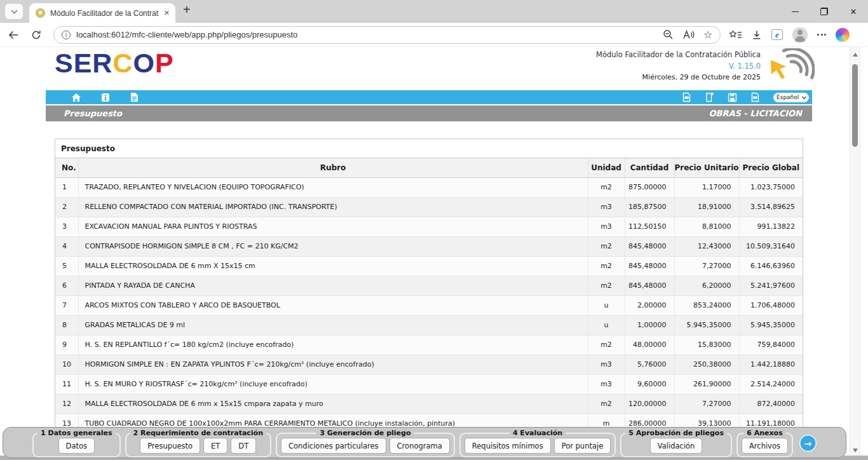  Describe the element at coordinates (334, 446) in the screenshot. I see `nav-button-condiciones-particulares: Condiciones particulares` at that location.